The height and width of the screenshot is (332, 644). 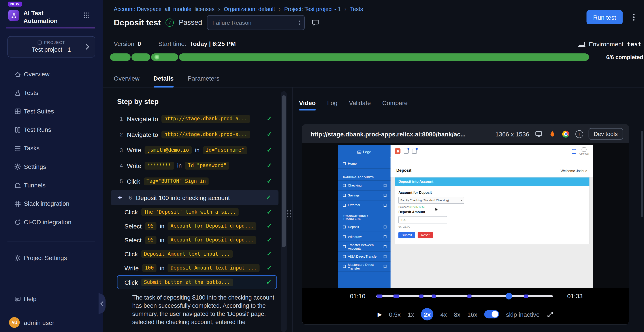 What do you see at coordinates (195, 212) in the screenshot?
I see `substep-row-1: Click The 'Deposit' link with a si... ✓` at bounding box center [195, 212].